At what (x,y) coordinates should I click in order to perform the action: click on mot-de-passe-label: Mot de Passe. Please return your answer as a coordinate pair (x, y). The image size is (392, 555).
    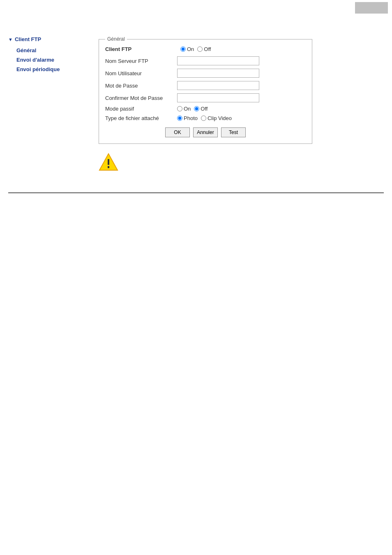
    Looking at the image, I should click on (141, 86).